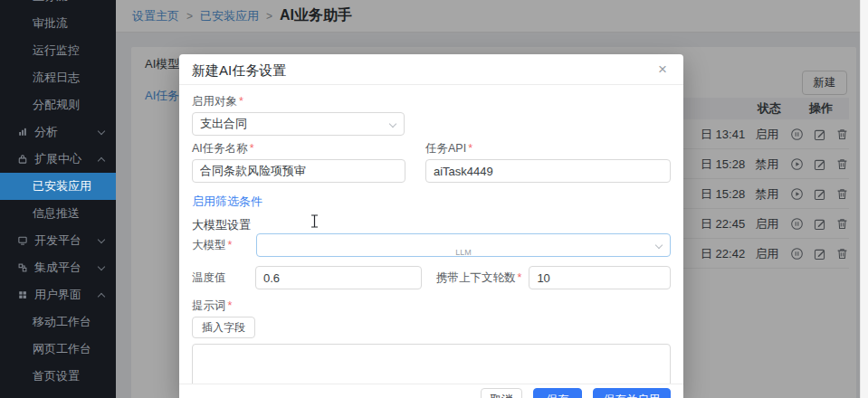 The image size is (868, 398). Describe the element at coordinates (215, 101) in the screenshot. I see `enable-target-label-text: 启用对象` at that location.